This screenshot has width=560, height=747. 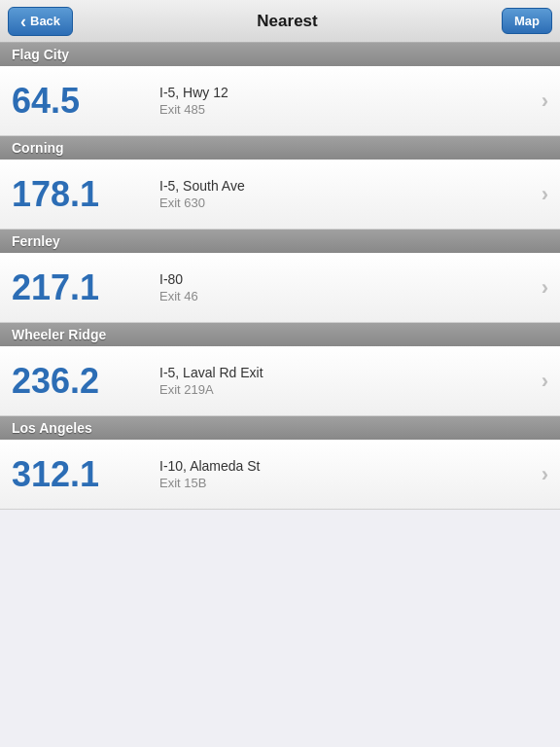 I want to click on exit-label: Exit 219A, so click(x=346, y=389).